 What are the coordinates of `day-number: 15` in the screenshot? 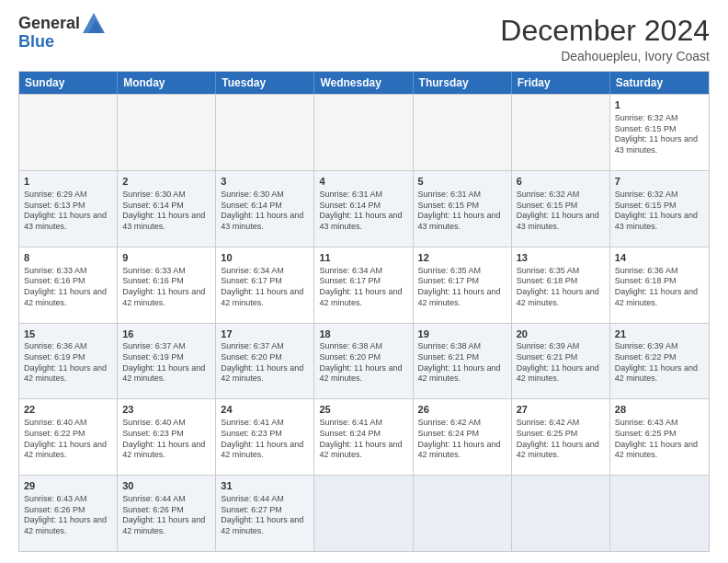 It's located at (68, 335).